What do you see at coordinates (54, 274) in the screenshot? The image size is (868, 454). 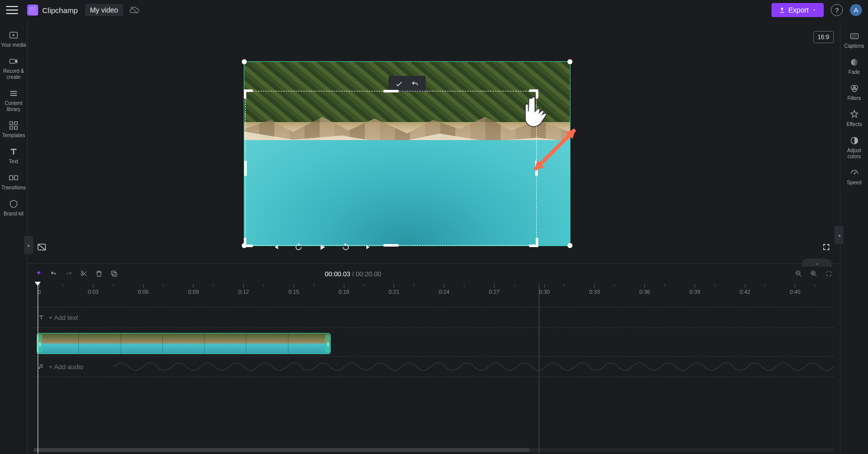 I see `tl-undo-icon` at bounding box center [54, 274].